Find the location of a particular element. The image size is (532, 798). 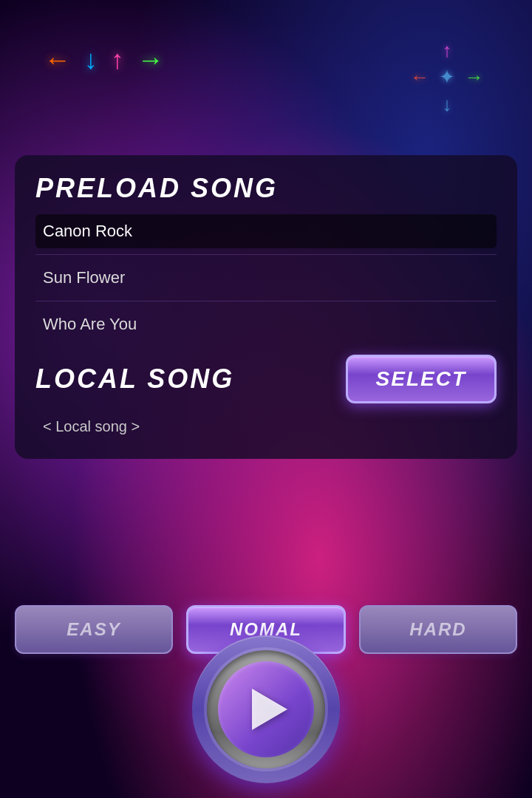

play-icon-inner is located at coordinates (266, 709).